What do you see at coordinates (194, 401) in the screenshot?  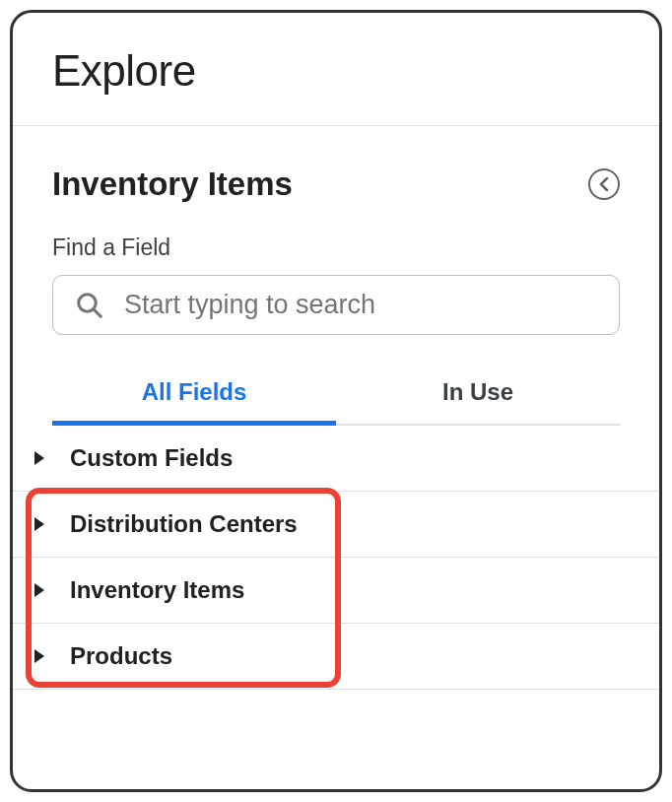 I see `tab-all-fields: All Fields` at bounding box center [194, 401].